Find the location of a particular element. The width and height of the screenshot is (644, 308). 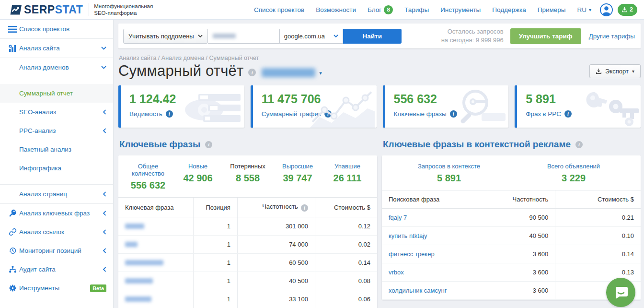

table-row: 1 301 000 0.12 is located at coordinates (248, 226).